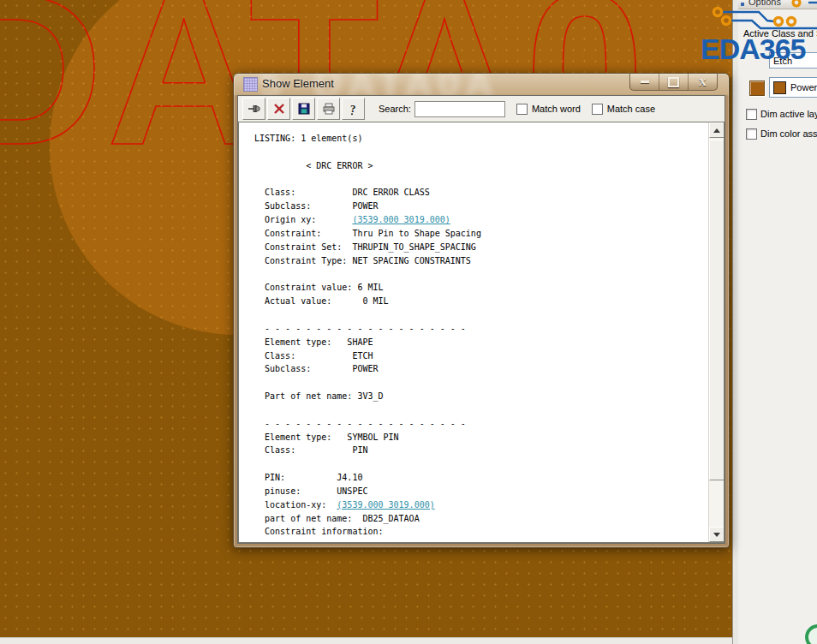  I want to click on scroll-up-button, so click(717, 130).